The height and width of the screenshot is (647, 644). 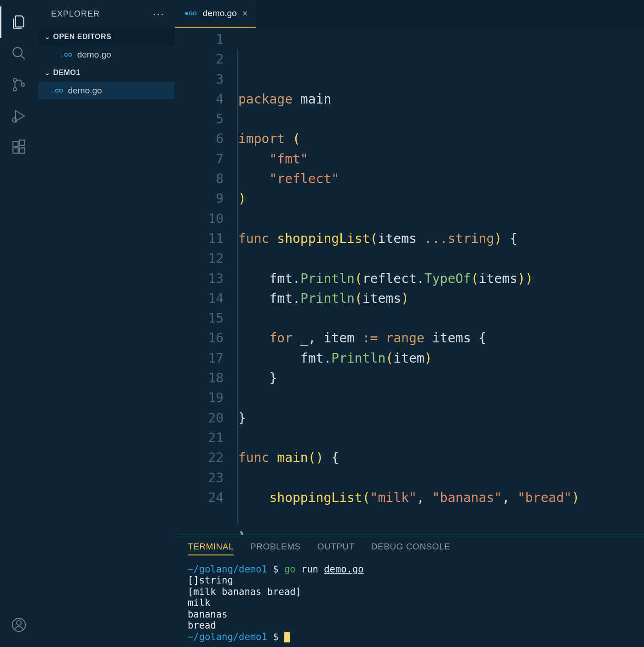 What do you see at coordinates (199, 119) in the screenshot?
I see `line-number: 5` at bounding box center [199, 119].